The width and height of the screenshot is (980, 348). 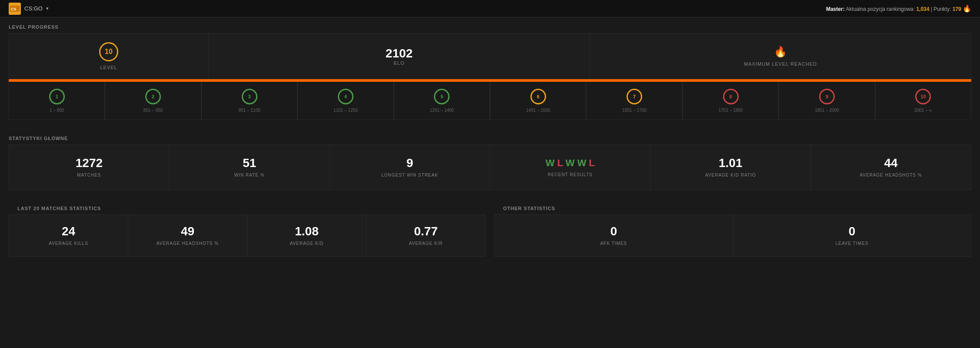 I want to click on range-text-8: 1701 – 1850, so click(x=731, y=110).